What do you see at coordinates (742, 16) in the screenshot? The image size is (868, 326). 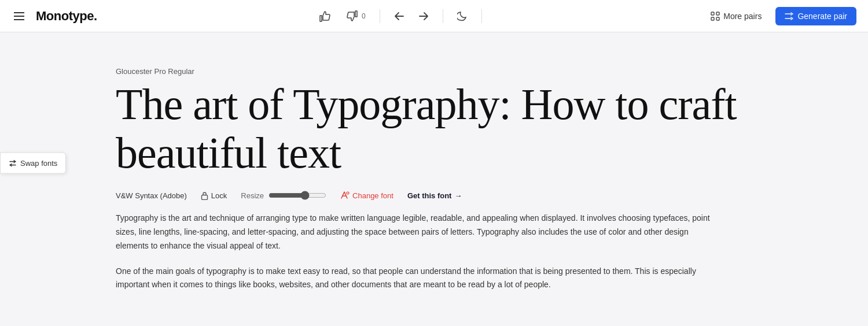 I see `more-pairs-label: More pairs` at bounding box center [742, 16].